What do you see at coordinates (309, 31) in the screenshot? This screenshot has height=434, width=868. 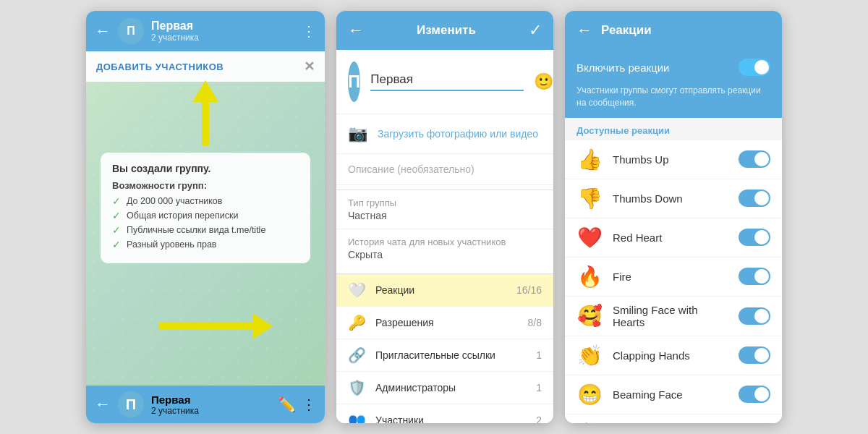 I see `more-icon: ⋮` at bounding box center [309, 31].